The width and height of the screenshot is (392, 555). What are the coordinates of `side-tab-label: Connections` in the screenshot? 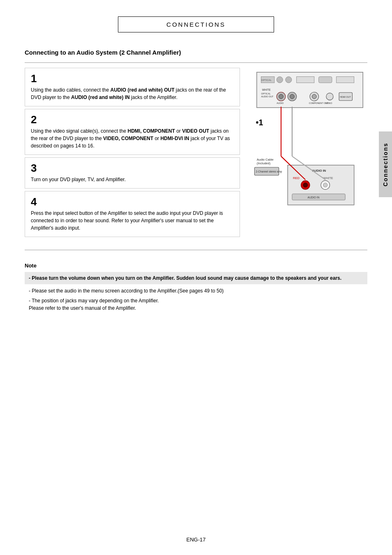 It's located at (385, 164).